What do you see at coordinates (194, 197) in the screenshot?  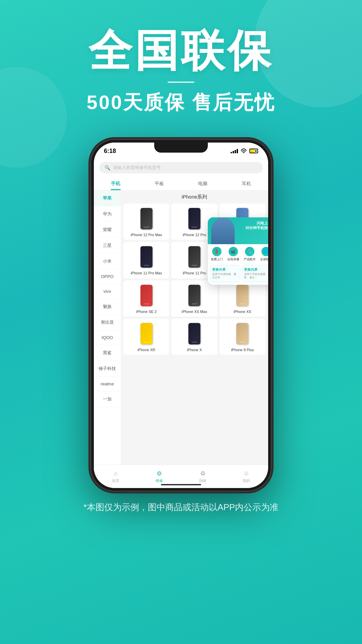 I see `series-title: iPhone系列` at bounding box center [194, 197].